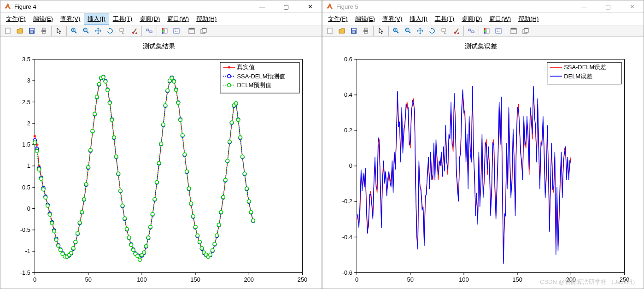 The image size is (644, 289). Describe the element at coordinates (456, 6) in the screenshot. I see `window-title: Figure 5` at that location.